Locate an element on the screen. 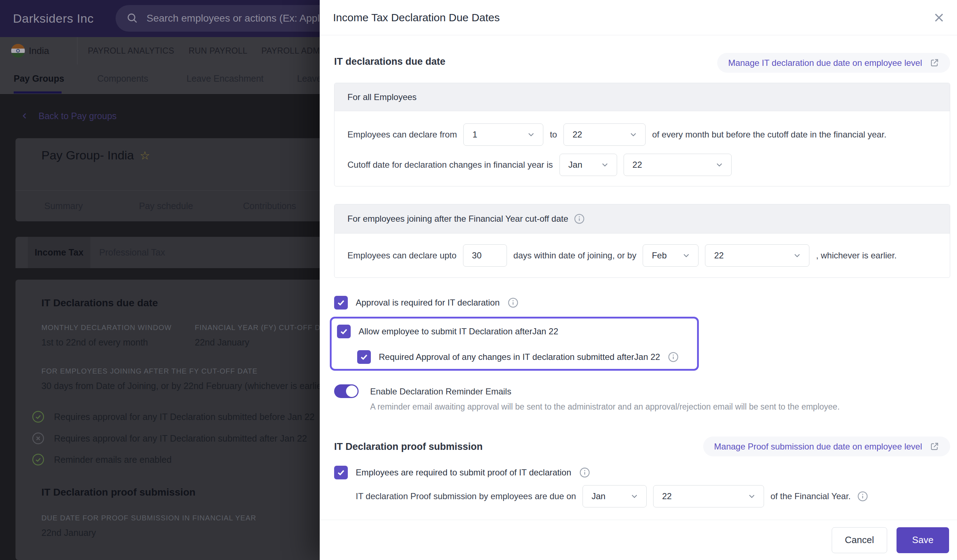 The width and height of the screenshot is (957, 560). joining-day-select: 22 is located at coordinates (757, 256).